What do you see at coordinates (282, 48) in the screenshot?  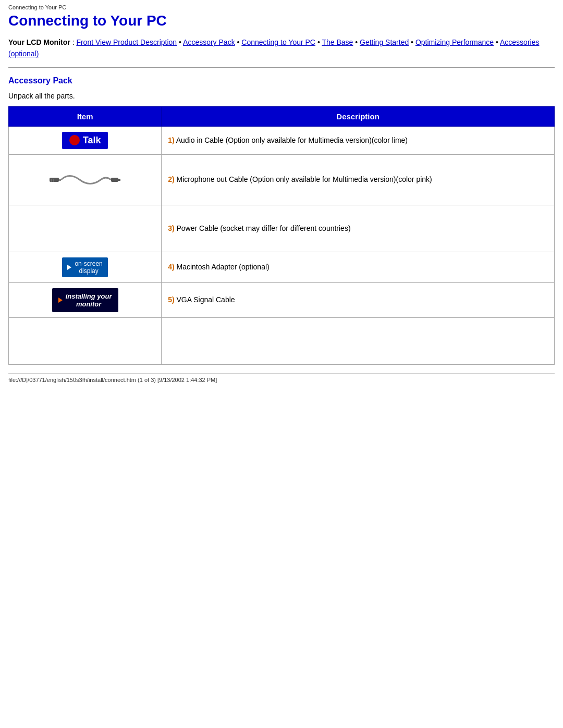 I see `breadcrumb-section: Your LCD Monitor : Front View Product De…` at bounding box center [282, 48].